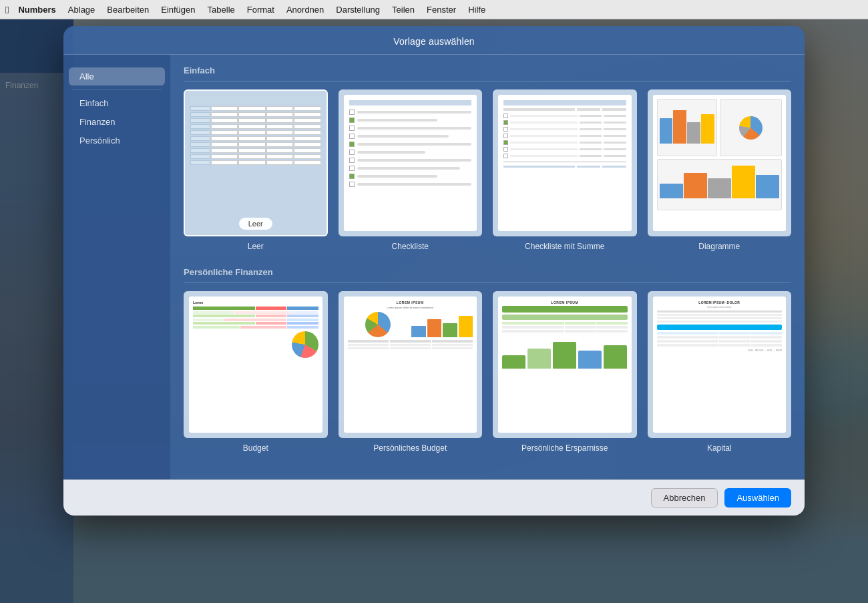 Image resolution: width=868 pixels, height=603 pixels. I want to click on menubar-item-einfuegen: Einfügen, so click(178, 9).